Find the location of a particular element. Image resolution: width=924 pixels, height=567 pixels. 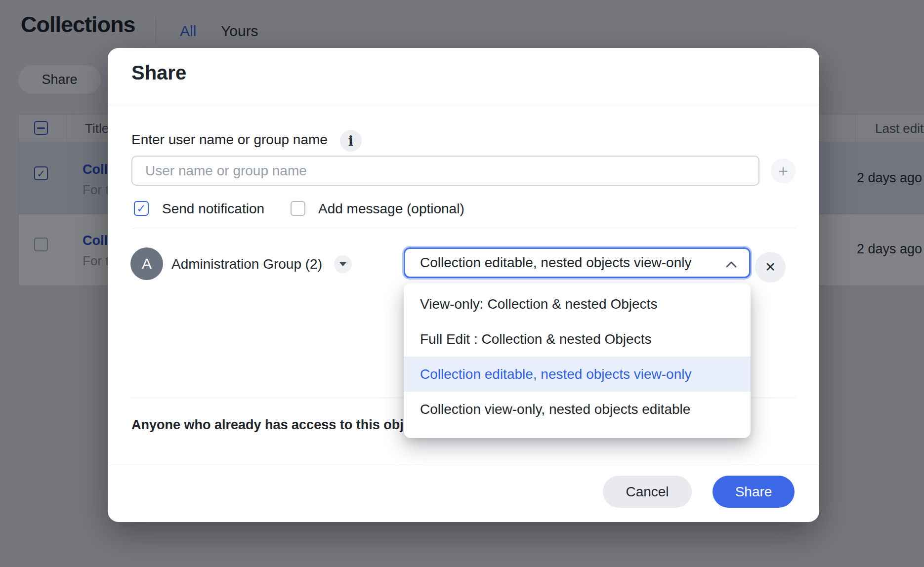

caret-down-icon is located at coordinates (343, 264).